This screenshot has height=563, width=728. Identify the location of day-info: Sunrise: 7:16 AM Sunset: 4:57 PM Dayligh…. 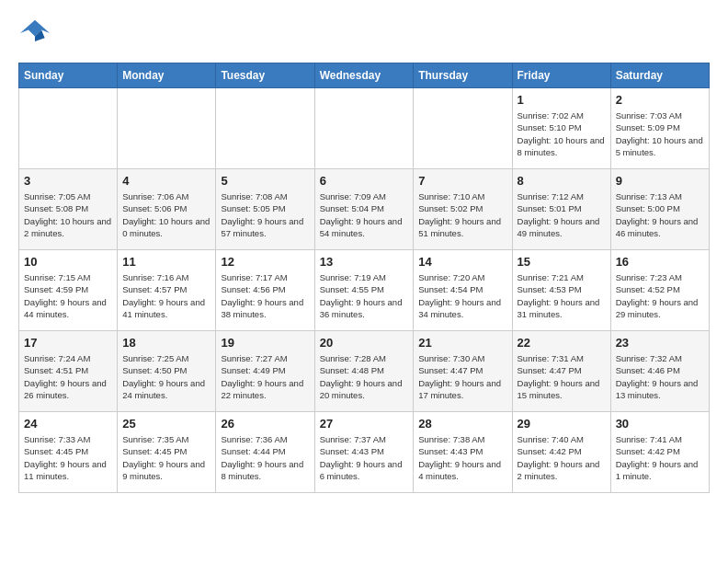
(166, 296).